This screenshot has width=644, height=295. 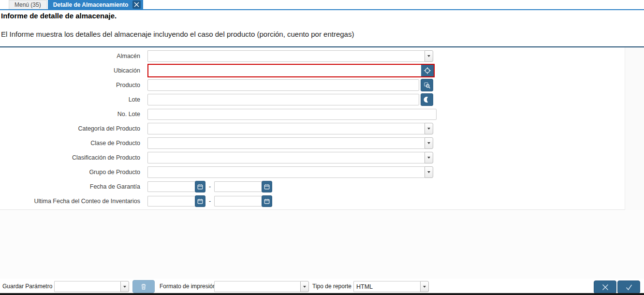 I want to click on report-type-combobox: HTML, so click(x=391, y=286).